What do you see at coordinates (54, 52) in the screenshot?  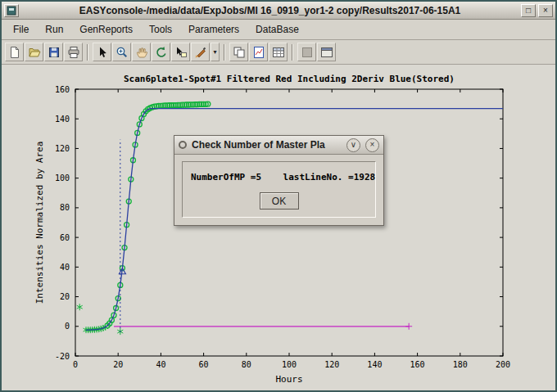 I see `save-button` at bounding box center [54, 52].